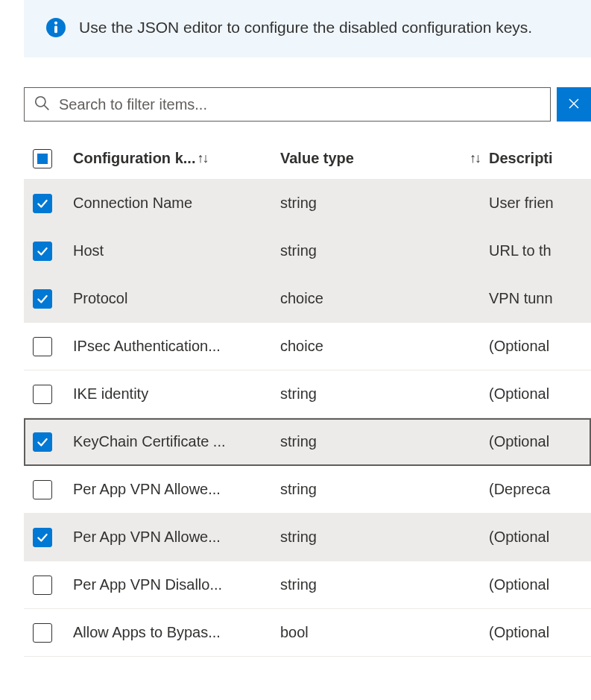 This screenshot has height=700, width=591. Describe the element at coordinates (42, 104) in the screenshot. I see `search-icon` at that location.